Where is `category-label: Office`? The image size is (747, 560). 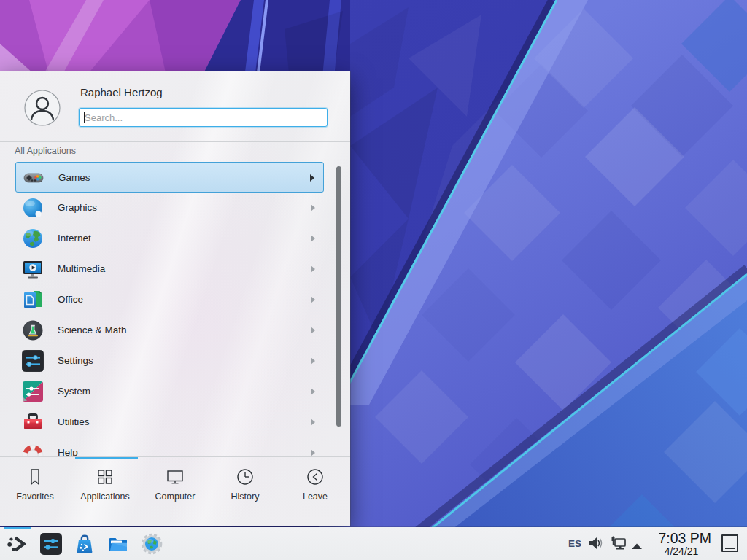
category-label: Office is located at coordinates (70, 300).